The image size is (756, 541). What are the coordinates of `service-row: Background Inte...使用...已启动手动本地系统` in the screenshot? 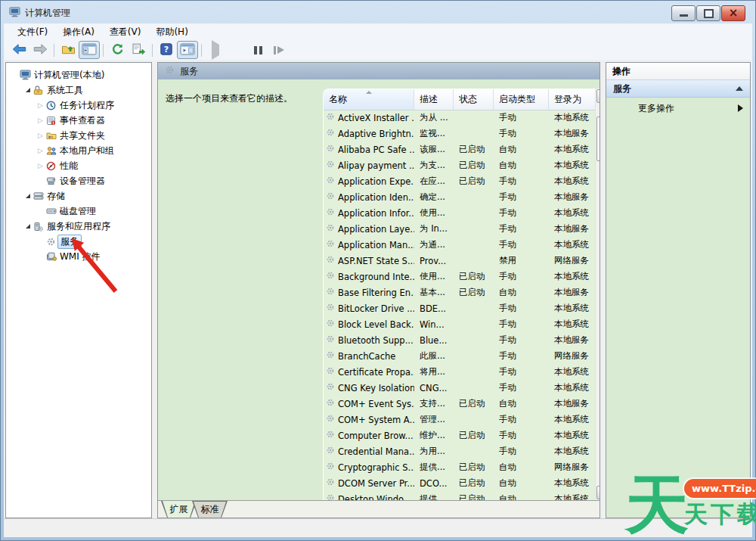 It's located at (460, 277).